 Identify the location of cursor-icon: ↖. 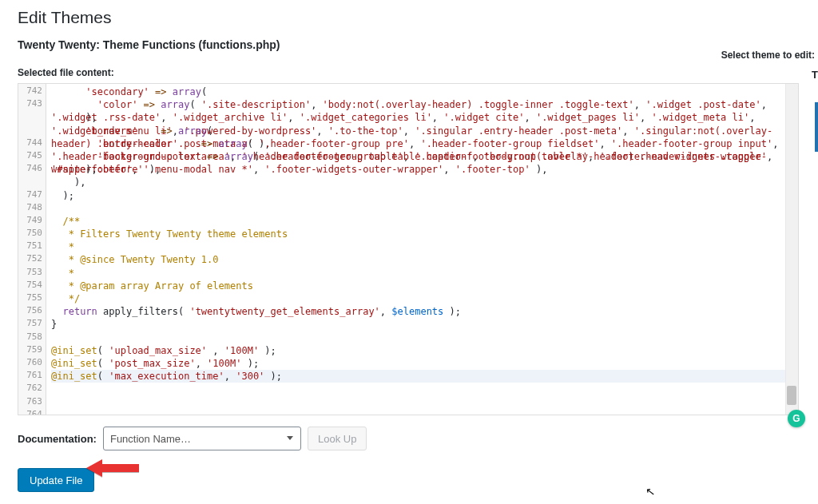
(650, 491).